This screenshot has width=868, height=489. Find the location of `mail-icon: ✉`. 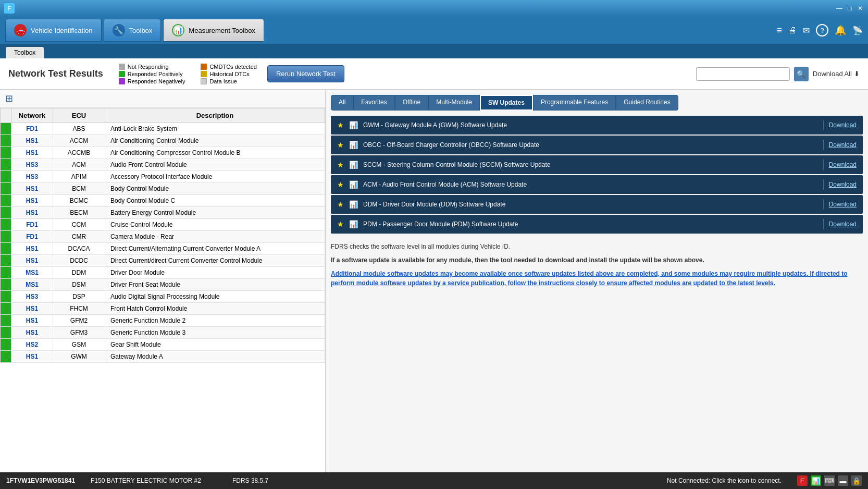

mail-icon: ✉ is located at coordinates (807, 30).